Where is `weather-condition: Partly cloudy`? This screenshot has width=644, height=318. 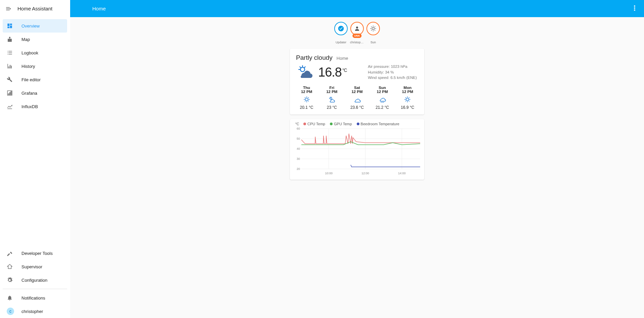 weather-condition: Partly cloudy is located at coordinates (314, 58).